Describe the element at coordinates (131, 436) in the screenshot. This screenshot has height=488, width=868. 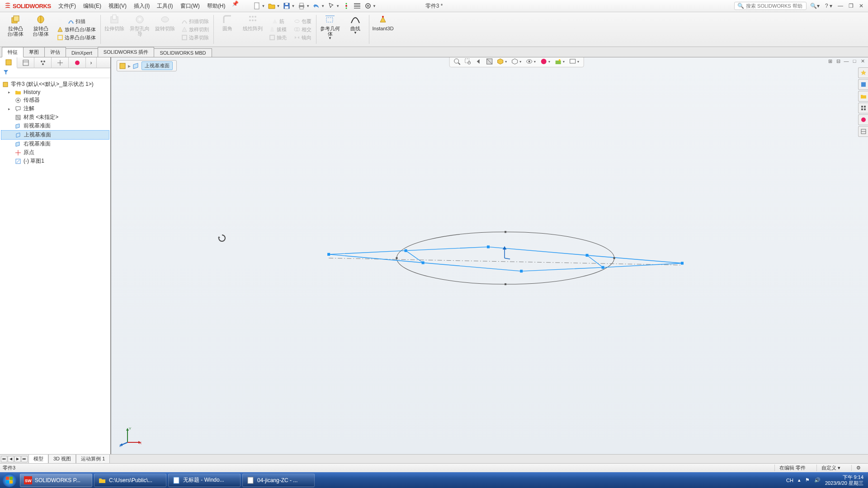
I see `view-triad-icon: Y X Z` at that location.